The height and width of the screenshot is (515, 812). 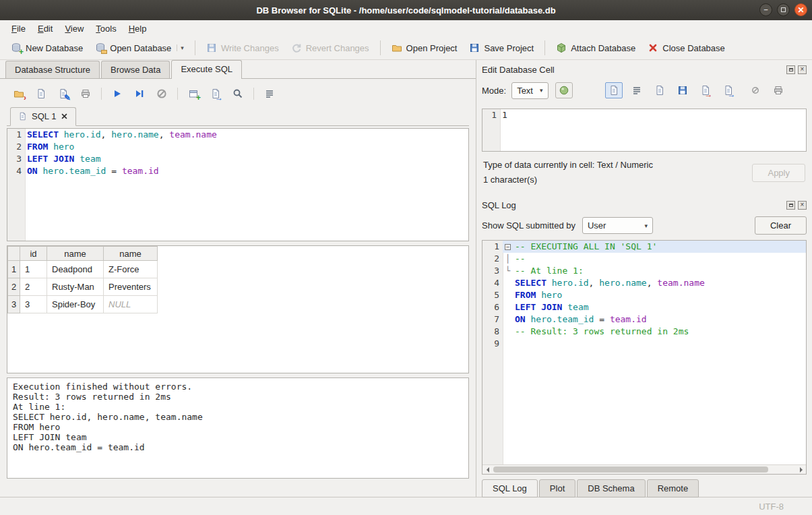 What do you see at coordinates (75, 287) in the screenshot?
I see `table-cell: Rusty-Man` at bounding box center [75, 287].